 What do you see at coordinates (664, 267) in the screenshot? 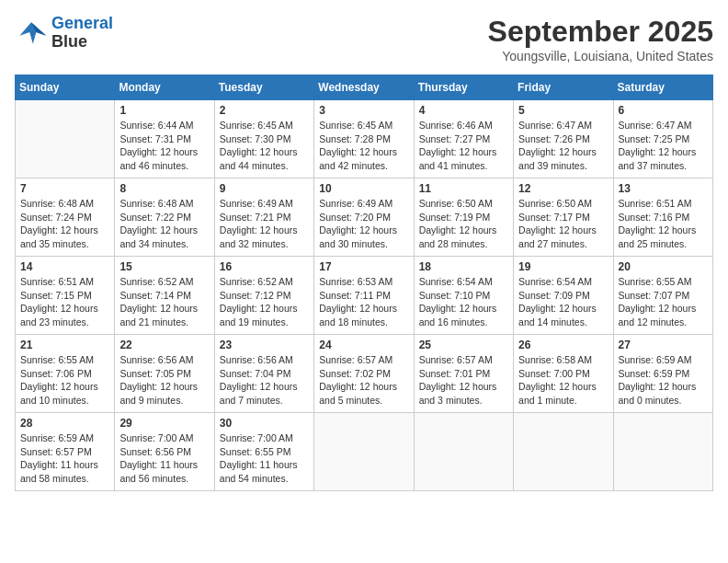
I see `day-number: 20` at bounding box center [664, 267].